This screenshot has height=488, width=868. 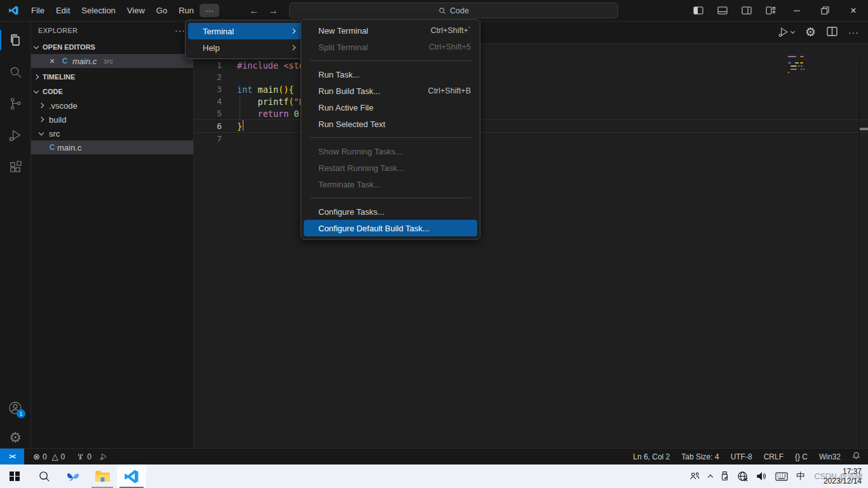 I want to click on open-editors-header: OPEN EDITORS, so click(x=112, y=47).